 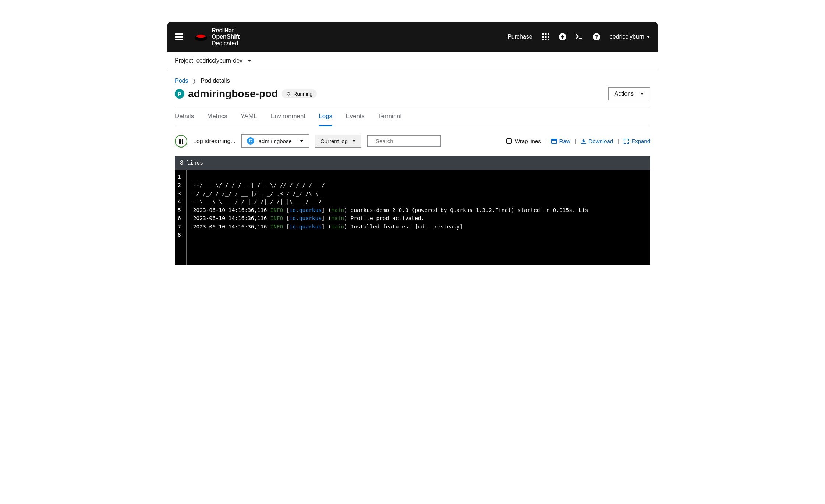 I want to click on user-menu: cedricclyburn, so click(x=630, y=37).